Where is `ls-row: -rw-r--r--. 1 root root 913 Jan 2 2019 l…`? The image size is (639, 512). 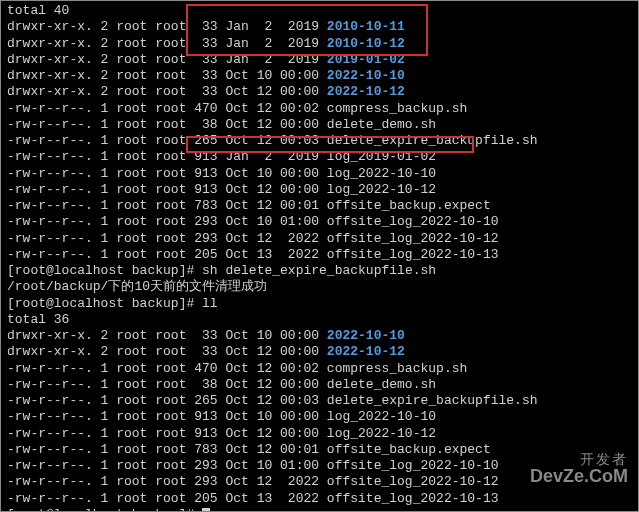 ls-row: -rw-r--r--. 1 root root 913 Jan 2 2019 l… is located at coordinates (320, 157).